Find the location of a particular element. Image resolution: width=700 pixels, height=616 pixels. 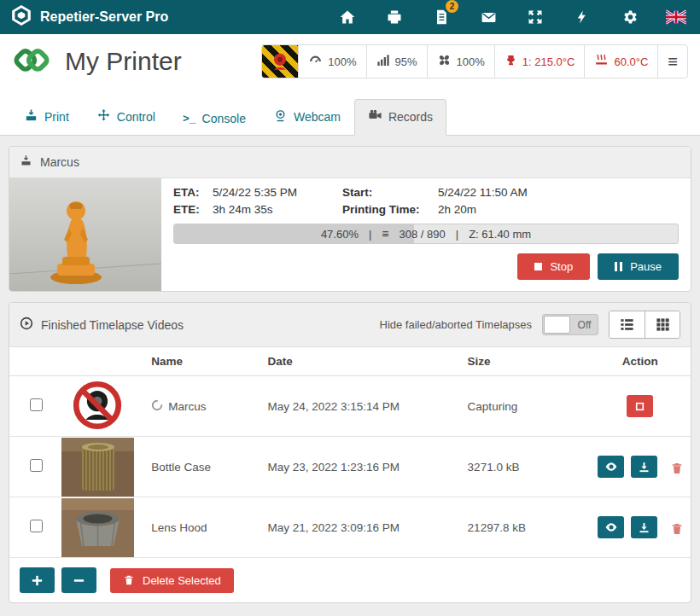

flow-status: 95% is located at coordinates (396, 61).